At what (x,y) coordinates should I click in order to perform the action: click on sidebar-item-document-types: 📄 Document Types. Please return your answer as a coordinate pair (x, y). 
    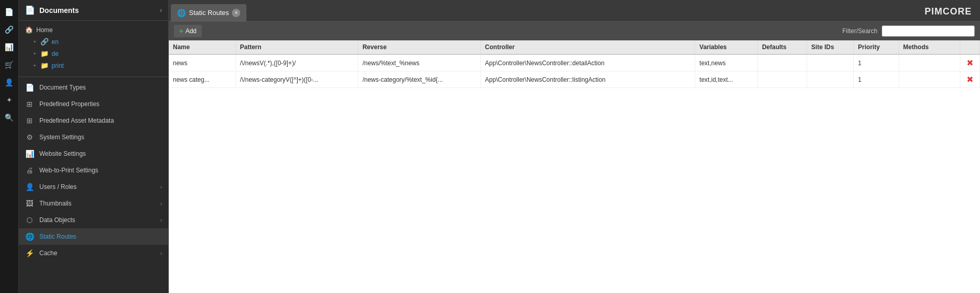
    Looking at the image, I should click on (93, 87).